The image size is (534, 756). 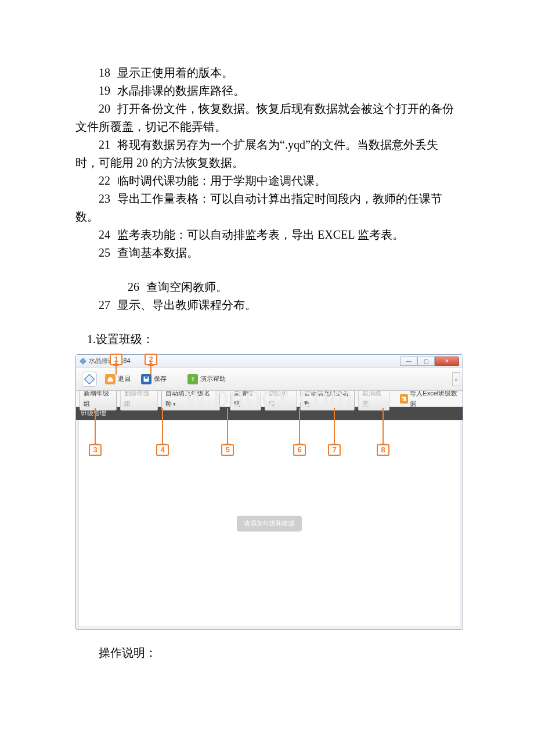 I want to click on list-item: 25查询基本数据。, so click(x=267, y=253).